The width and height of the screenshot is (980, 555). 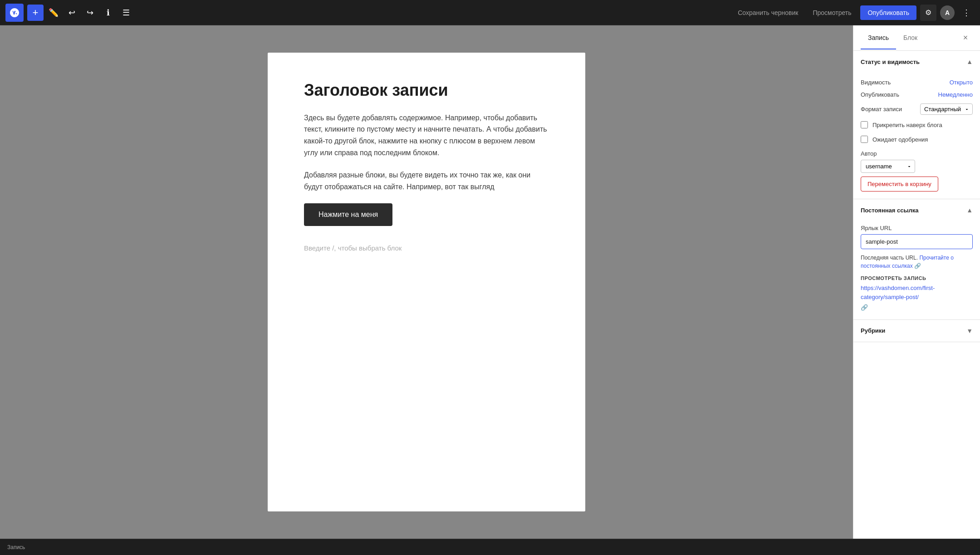 What do you see at coordinates (966, 13) in the screenshot?
I see `more-options-button: ⋮` at bounding box center [966, 13].